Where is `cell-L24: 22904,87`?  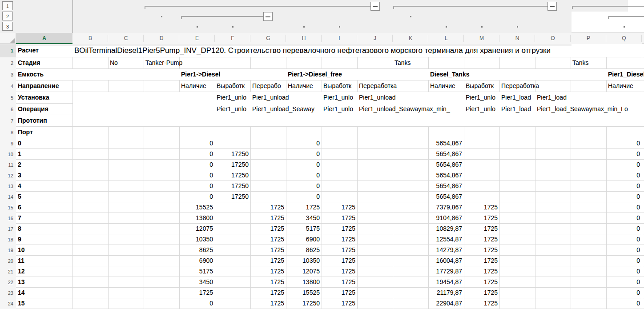
cell-L24: 22904,87 is located at coordinates (446, 304).